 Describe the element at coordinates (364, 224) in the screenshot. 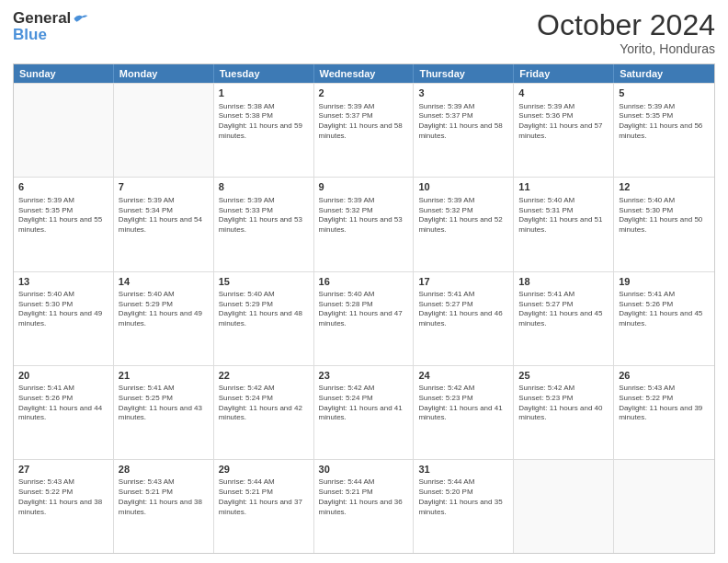

I see `day-cell-9: 9Sunrise: 5:39 AMSunset: 5:32 PMDaylight…` at that location.